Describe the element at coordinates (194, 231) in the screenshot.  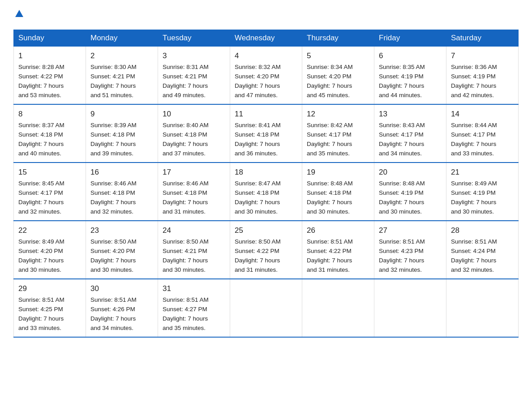
I see `day-number: 24` at that location.